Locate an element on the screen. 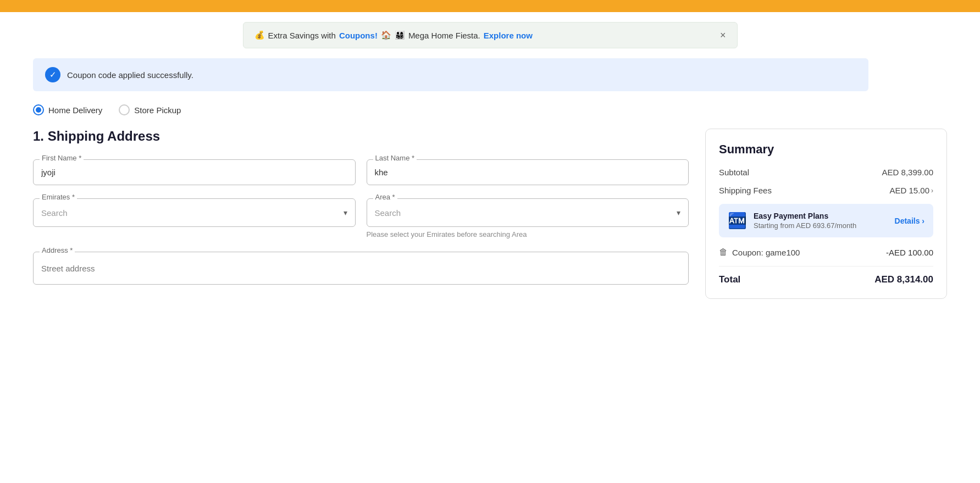 The height and width of the screenshot is (483, 980). coupons-link: Coupons! is located at coordinates (358, 35).